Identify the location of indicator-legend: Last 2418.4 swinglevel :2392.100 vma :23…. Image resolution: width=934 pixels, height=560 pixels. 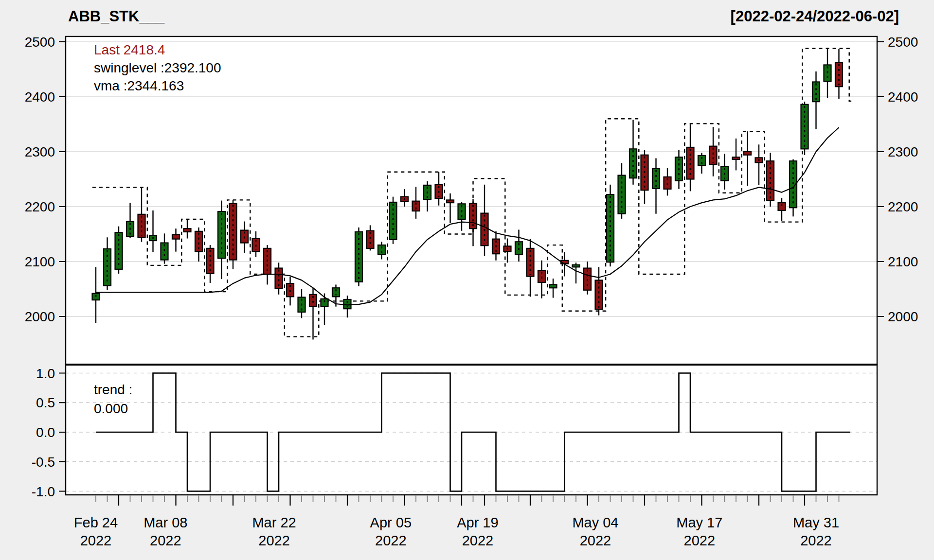
(158, 68).